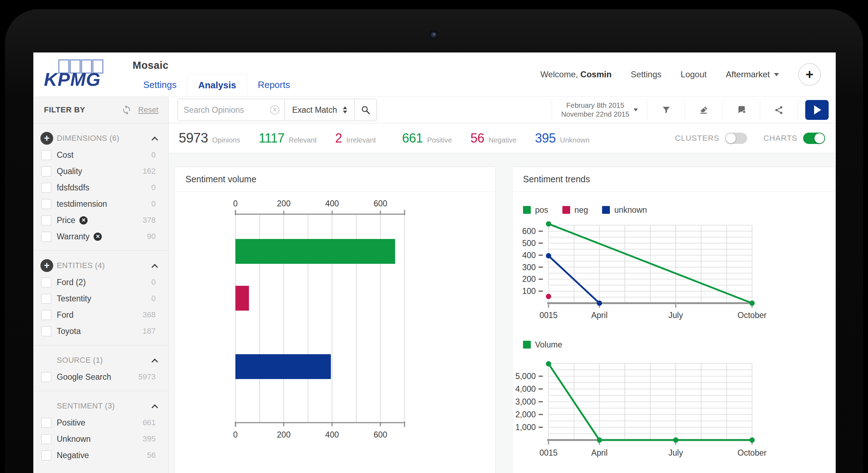 The height and width of the screenshot is (473, 868). Describe the element at coordinates (217, 74) in the screenshot. I see `title-and-tabs: Mosaic Settings Analysis Reports` at that location.